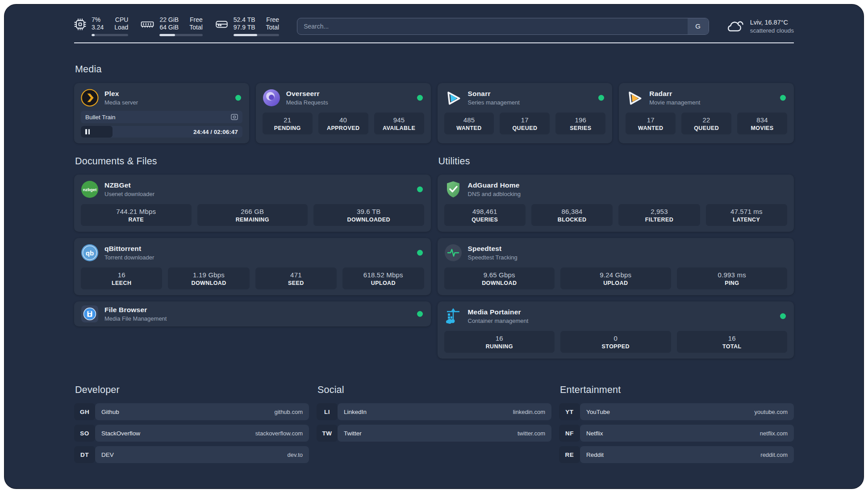 This screenshot has height=493, width=868. Describe the element at coordinates (570, 455) in the screenshot. I see `bookmark-abbr: RE` at that location.